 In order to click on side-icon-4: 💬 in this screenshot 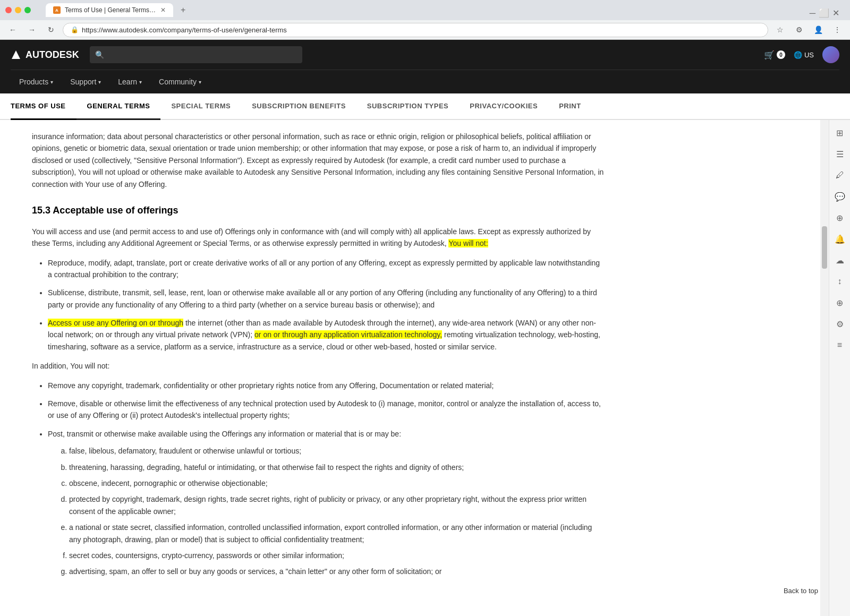, I will do `click(840, 196)`.